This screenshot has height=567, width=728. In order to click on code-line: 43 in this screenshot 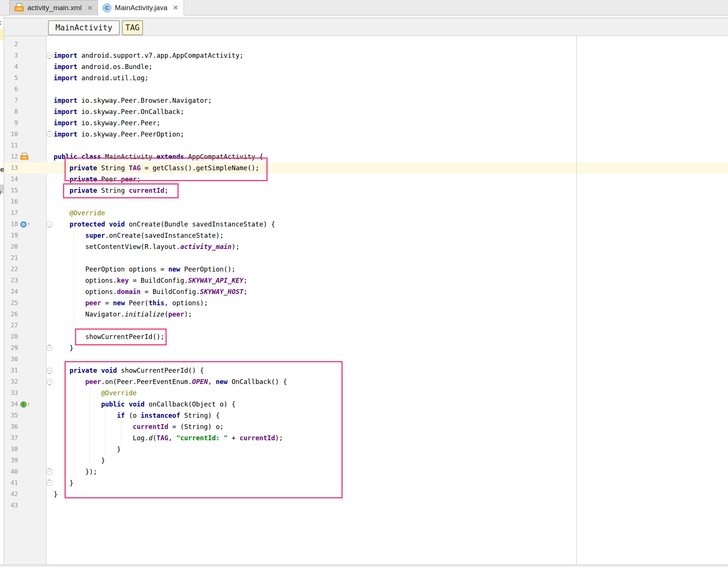, I will do `click(366, 506)`.